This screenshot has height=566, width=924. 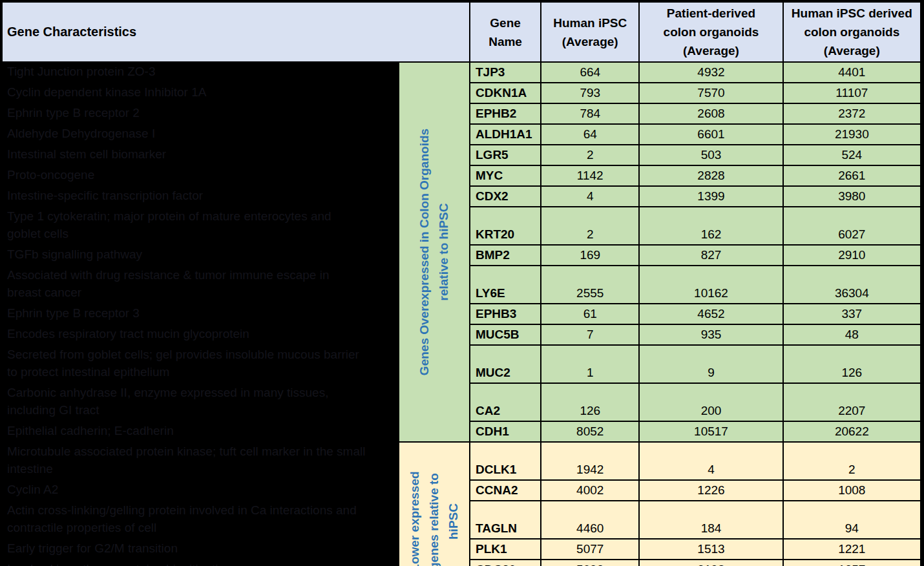 What do you see at coordinates (200, 490) in the screenshot?
I see `gene-characteristic-cell: Cyclin A2` at bounding box center [200, 490].